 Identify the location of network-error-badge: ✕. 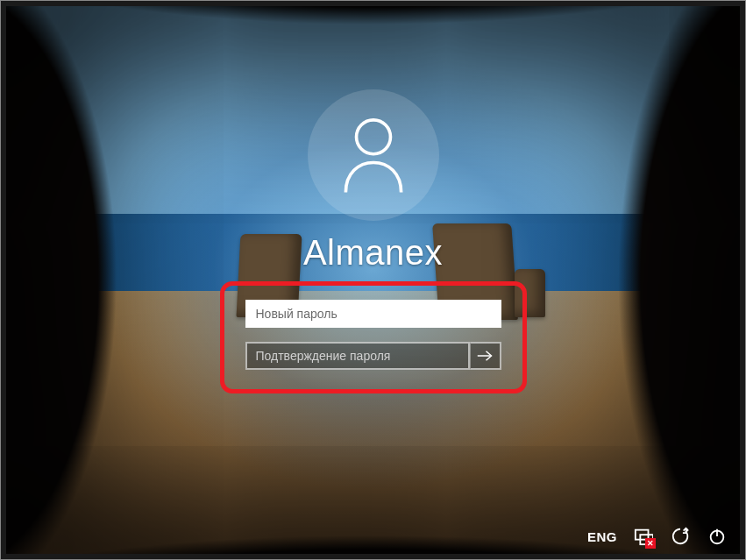
(650, 543).